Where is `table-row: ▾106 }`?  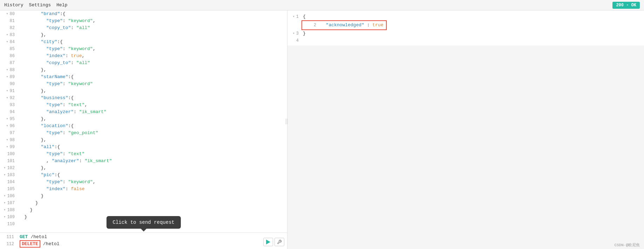
table-row: ▾106 } is located at coordinates (144, 196).